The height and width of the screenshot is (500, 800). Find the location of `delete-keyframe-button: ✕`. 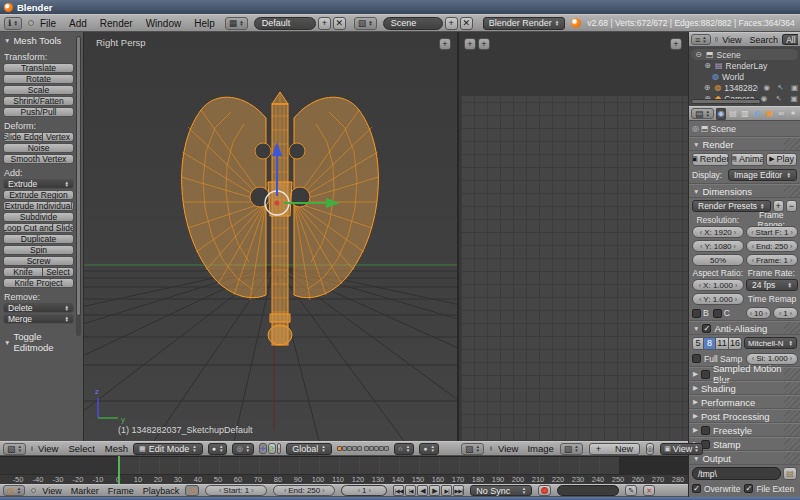

delete-keyframe-button: ✕ is located at coordinates (649, 490).